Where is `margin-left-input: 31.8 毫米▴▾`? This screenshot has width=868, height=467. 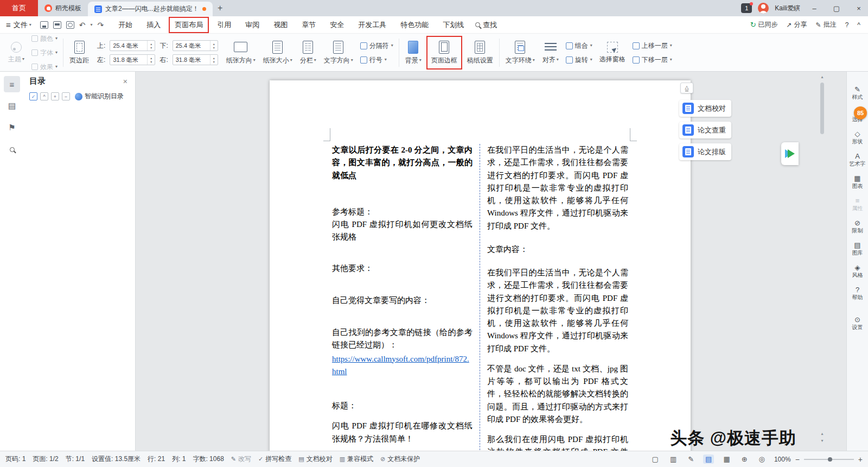 margin-left-input: 31.8 毫米▴▾ is located at coordinates (132, 60).